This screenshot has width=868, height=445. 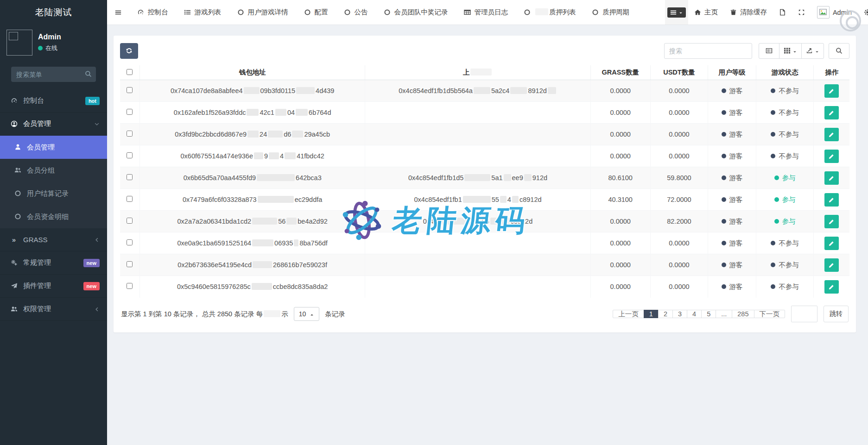 What do you see at coordinates (836, 314) in the screenshot?
I see `page-jump-button: 跳转` at bounding box center [836, 314].